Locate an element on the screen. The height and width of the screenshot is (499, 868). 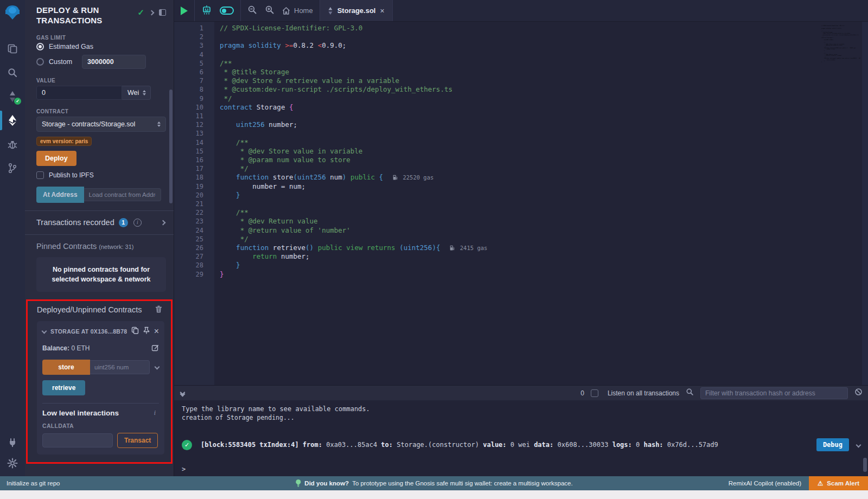
custom-gas-option: Custom is located at coordinates (101, 62).